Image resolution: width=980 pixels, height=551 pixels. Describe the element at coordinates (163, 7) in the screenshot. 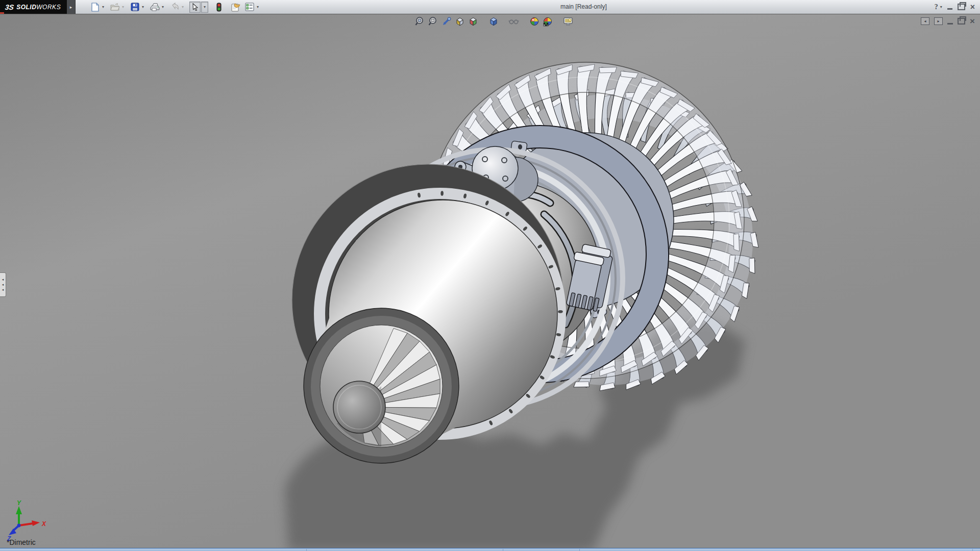

I see `print-dropdown: ▾` at that location.